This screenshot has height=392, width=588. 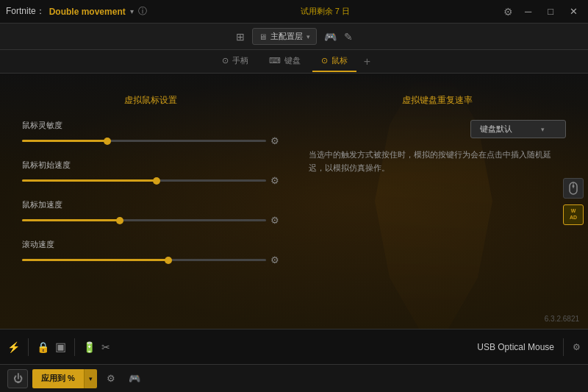 I want to click on device-name: USB Optical Mouse, so click(x=516, y=347).